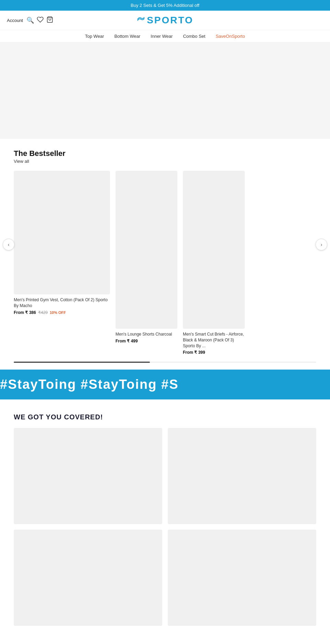 This screenshot has width=330, height=644. Describe the element at coordinates (43, 313) in the screenshot. I see `price-original-1: ₹429` at that location.